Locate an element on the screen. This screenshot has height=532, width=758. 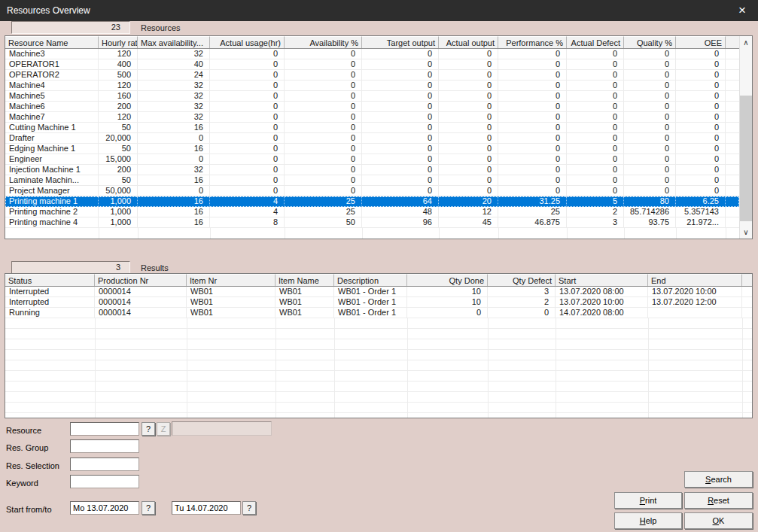
ok-button: OK is located at coordinates (718, 521).